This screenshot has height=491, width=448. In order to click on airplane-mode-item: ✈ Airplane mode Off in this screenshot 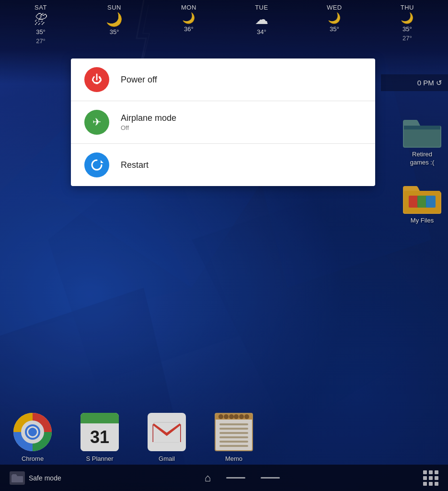, I will do `click(223, 123)`.